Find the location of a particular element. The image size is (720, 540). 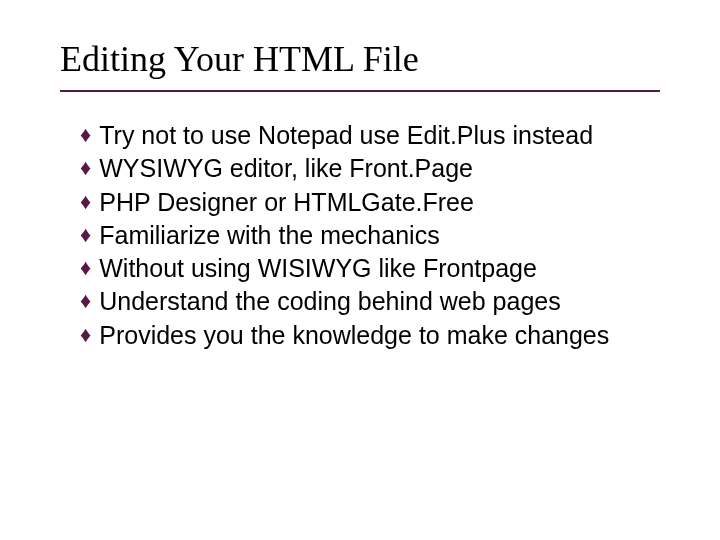

bullet-text: Try not to use Notepad use Edit.Plus ins… is located at coordinates (380, 136).